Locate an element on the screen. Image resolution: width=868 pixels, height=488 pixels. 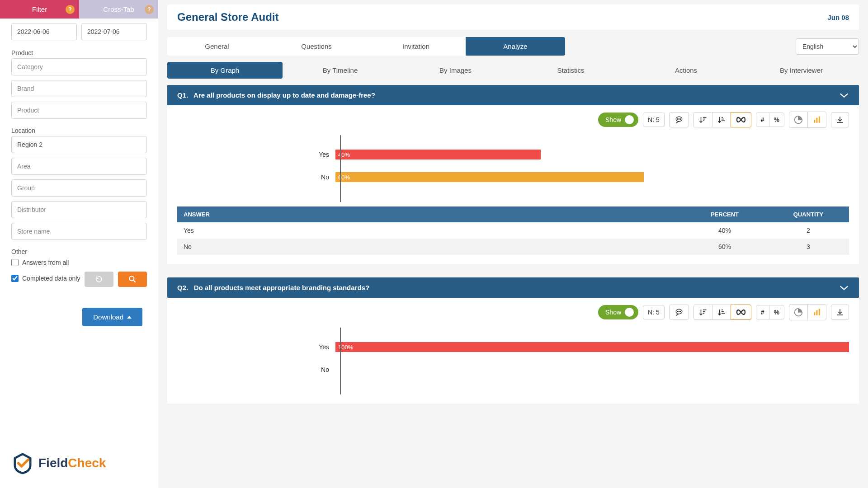
table-row: No 60% 3 is located at coordinates (513, 247).